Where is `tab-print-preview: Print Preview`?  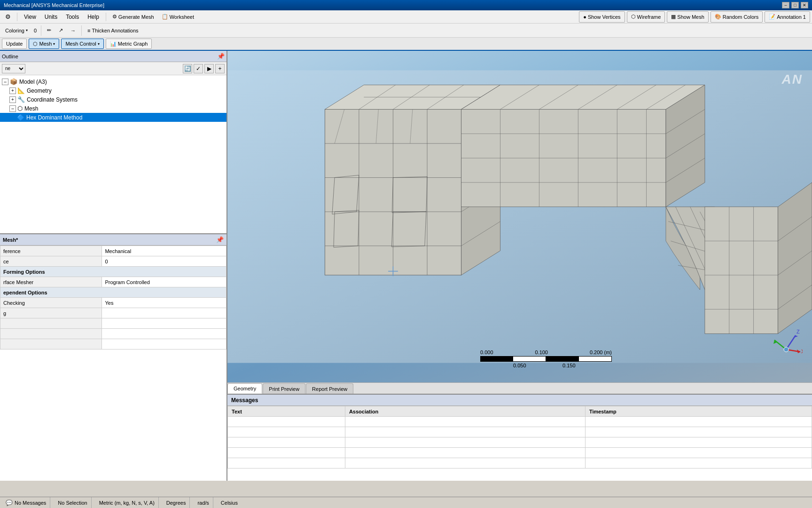
tab-print-preview: Print Preview is located at coordinates (284, 389).